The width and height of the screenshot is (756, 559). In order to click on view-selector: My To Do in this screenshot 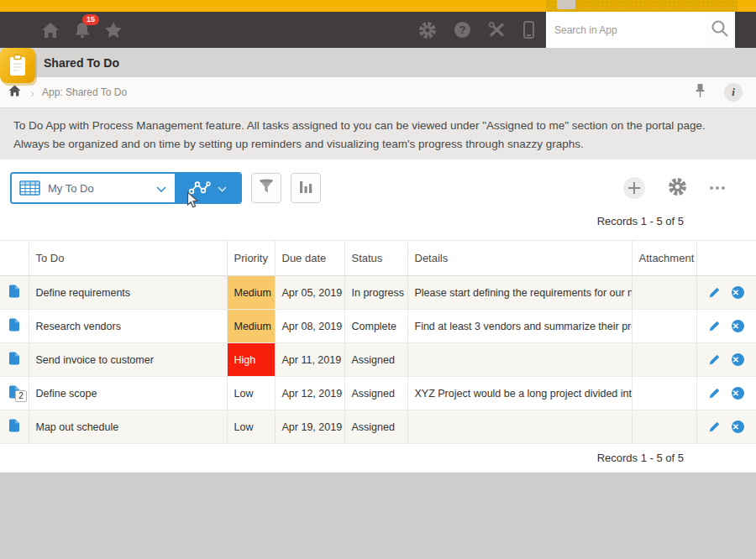, I will do `click(126, 188)`.